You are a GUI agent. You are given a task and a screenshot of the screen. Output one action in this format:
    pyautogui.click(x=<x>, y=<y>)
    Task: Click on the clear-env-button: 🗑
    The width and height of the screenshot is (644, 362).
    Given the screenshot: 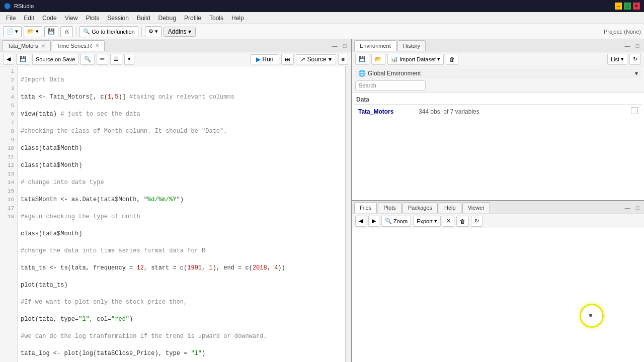 What is the action you would take?
    pyautogui.click(x=452, y=59)
    